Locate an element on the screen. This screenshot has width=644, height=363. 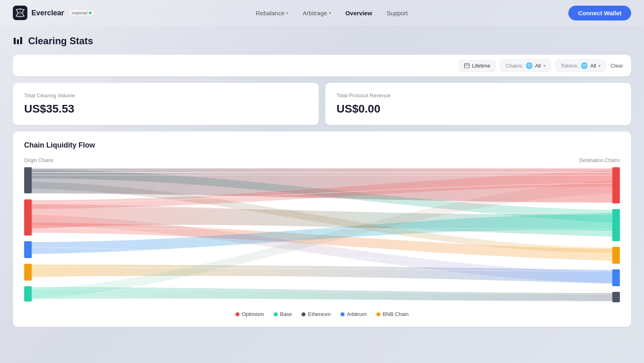
chains-globe-icon: 🌐 is located at coordinates (529, 66).